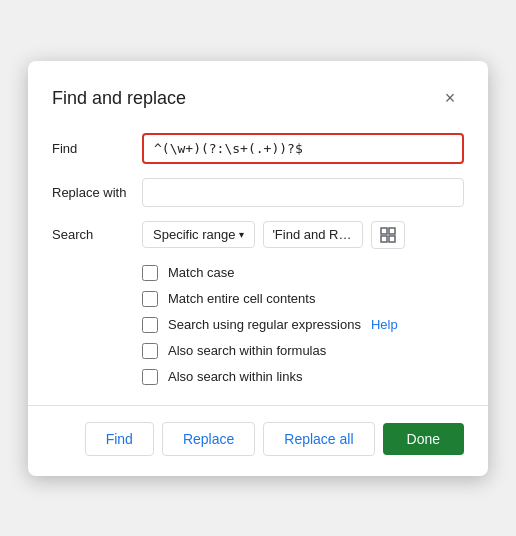 This screenshot has width=516, height=536. Describe the element at coordinates (97, 234) in the screenshot. I see `search-label: Search` at that location.